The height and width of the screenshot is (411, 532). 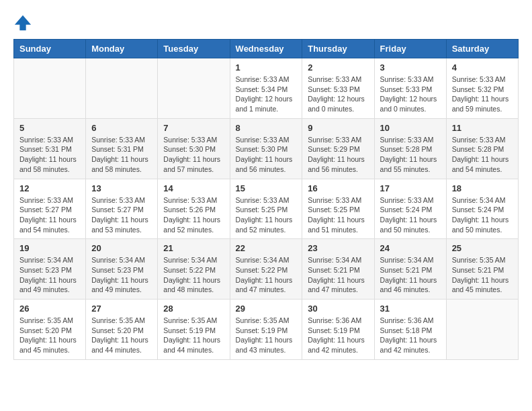 What do you see at coordinates (193, 148) in the screenshot?
I see `calendar-cell: 7Sunrise: 5:33 AM Sunset: 5:30 PM Daylig…` at bounding box center [193, 148].